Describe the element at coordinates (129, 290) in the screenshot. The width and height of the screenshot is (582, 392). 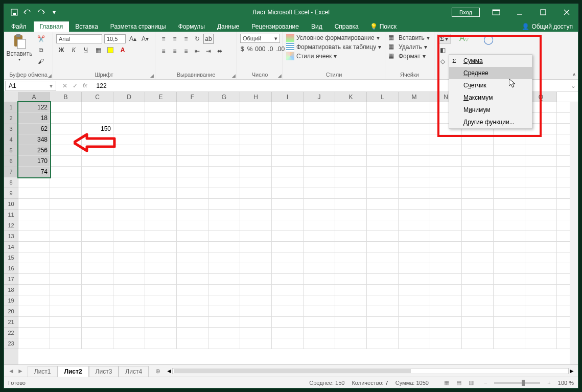
I see `cell-D18` at that location.